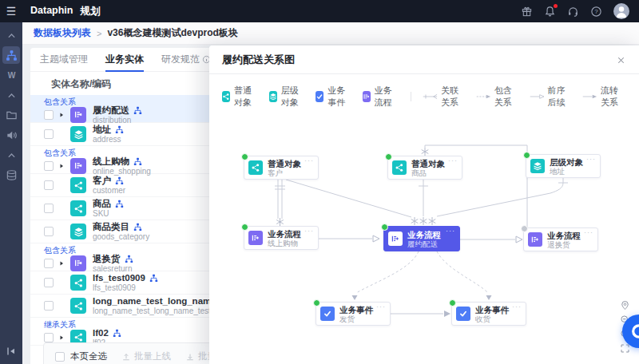  I want to click on entity-name: lfs_test0909, so click(119, 278).